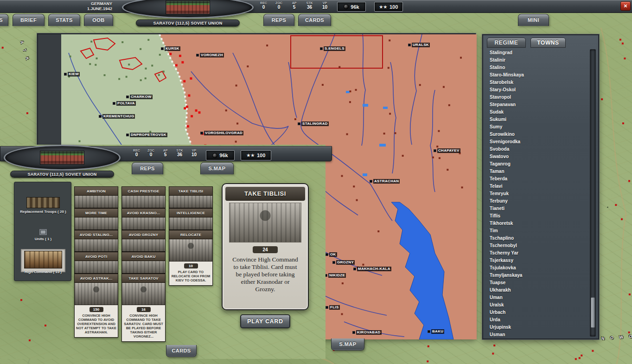  What do you see at coordinates (538, 172) in the screenshot?
I see `town-row: Taman` at bounding box center [538, 172].